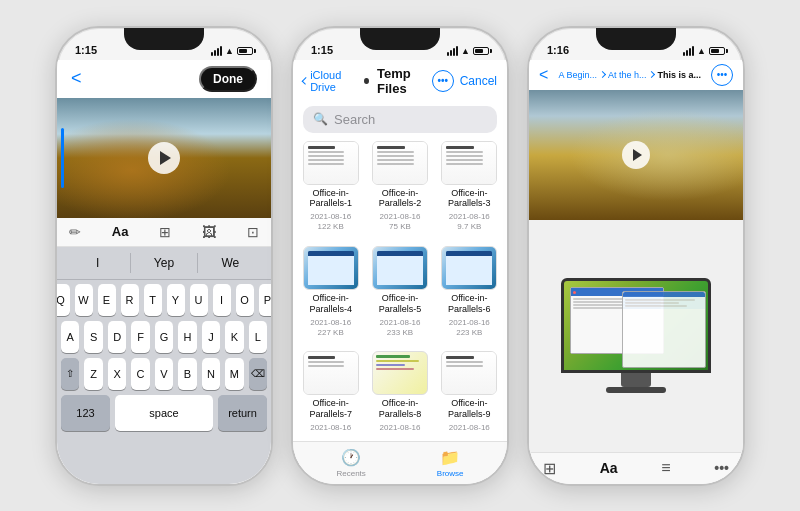  Describe the element at coordinates (628, 75) in the screenshot. I see `breadcrumb-part-2: At the h...` at that location.